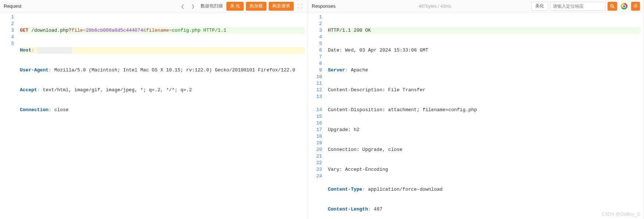 This screenshot has width=644, height=219. I want to click on status-line: HTTP/1.1 200 OK, so click(484, 31).